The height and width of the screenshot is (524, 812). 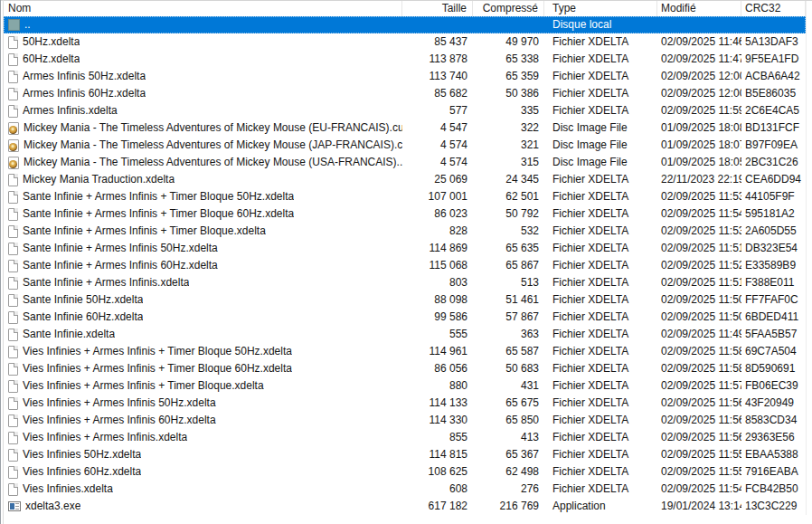 I want to click on file-name-label: xdelta3.exe, so click(x=52, y=507).